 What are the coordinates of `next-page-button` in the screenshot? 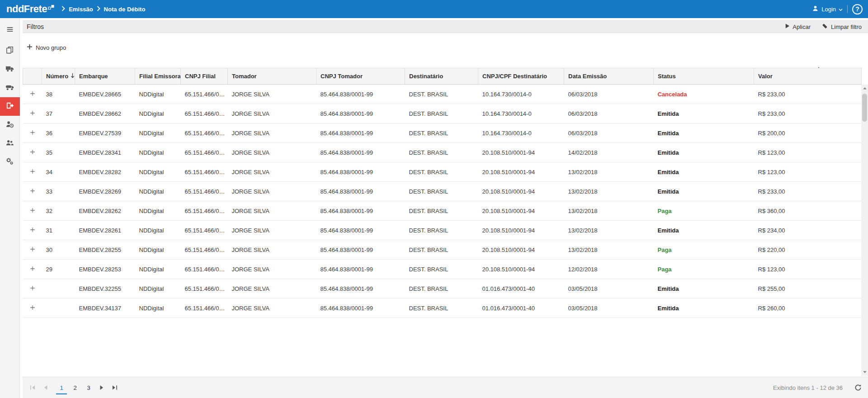 It's located at (102, 388).